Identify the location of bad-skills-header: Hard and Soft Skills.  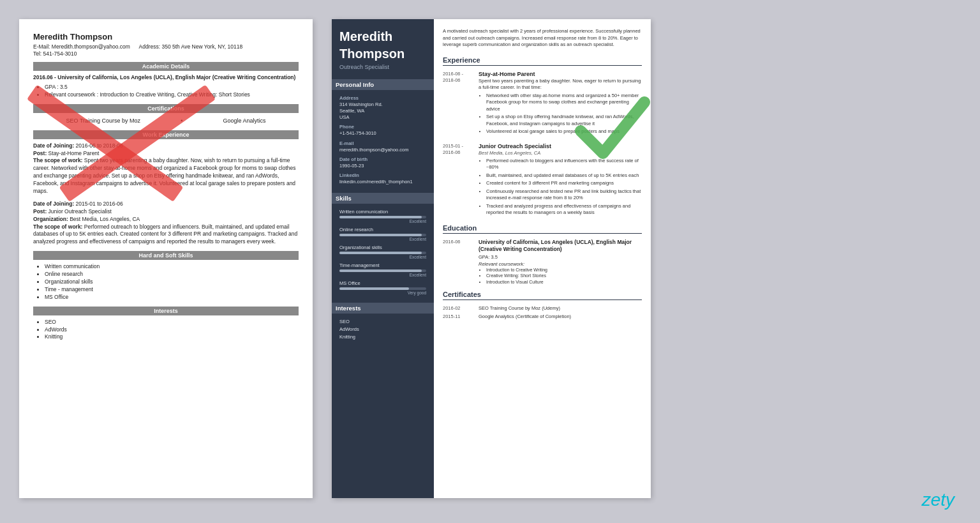
(166, 255).